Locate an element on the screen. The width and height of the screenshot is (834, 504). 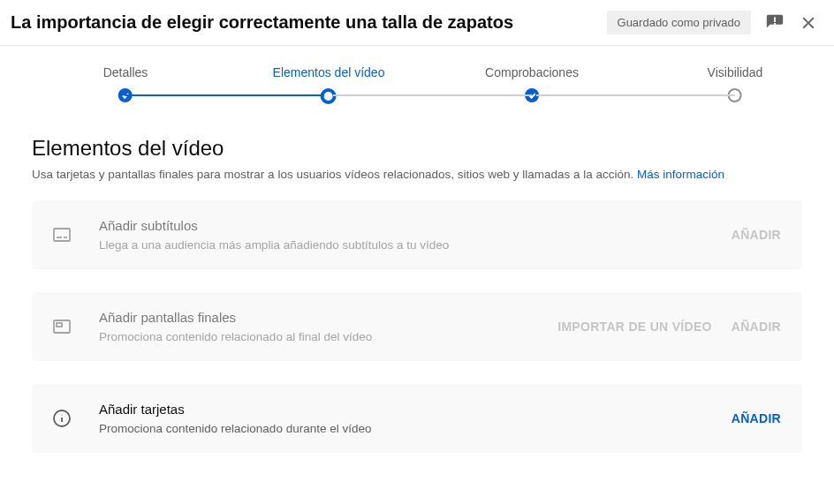
add-cards-button: AÑADIR is located at coordinates (756, 418).